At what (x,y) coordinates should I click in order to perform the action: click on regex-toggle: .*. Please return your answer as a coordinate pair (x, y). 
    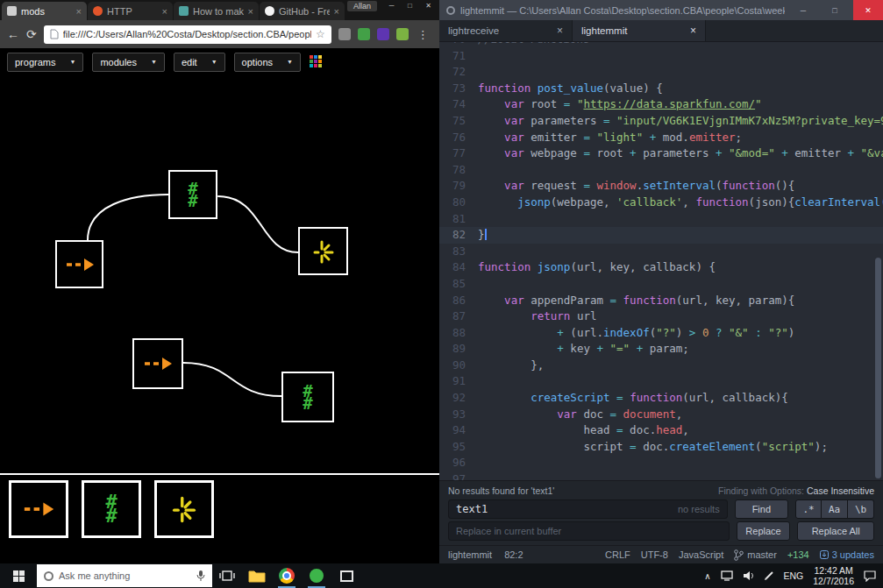
    Looking at the image, I should click on (808, 509).